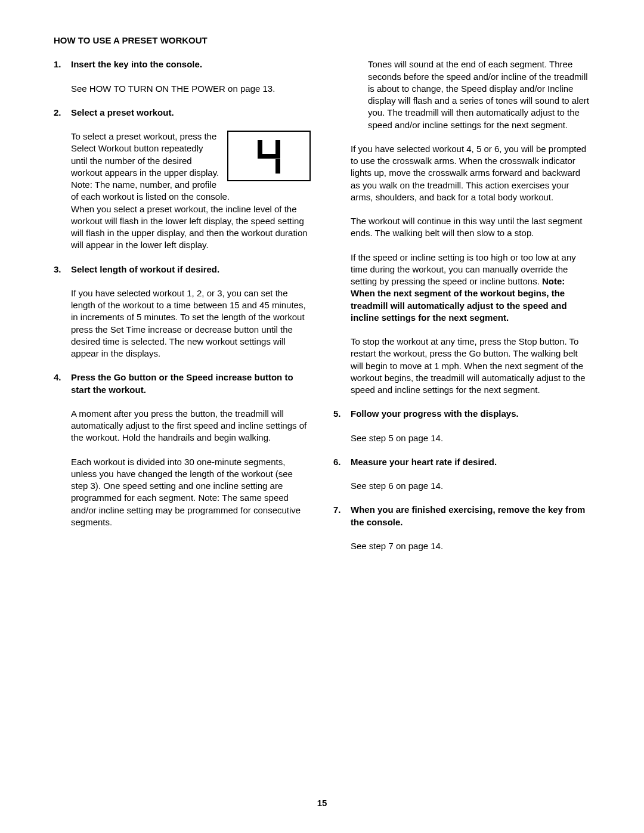  What do you see at coordinates (322, 803) in the screenshot?
I see `page-number: 15` at bounding box center [322, 803].